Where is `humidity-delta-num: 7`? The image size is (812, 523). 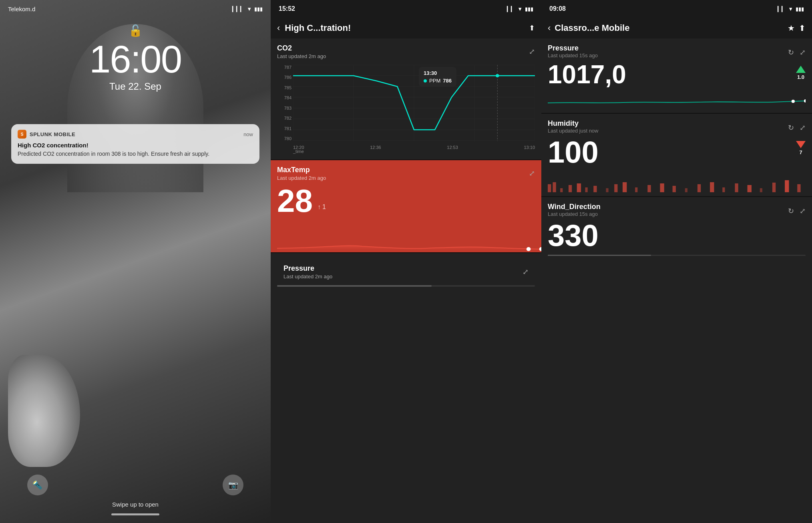
humidity-delta-num: 7 is located at coordinates (801, 152).